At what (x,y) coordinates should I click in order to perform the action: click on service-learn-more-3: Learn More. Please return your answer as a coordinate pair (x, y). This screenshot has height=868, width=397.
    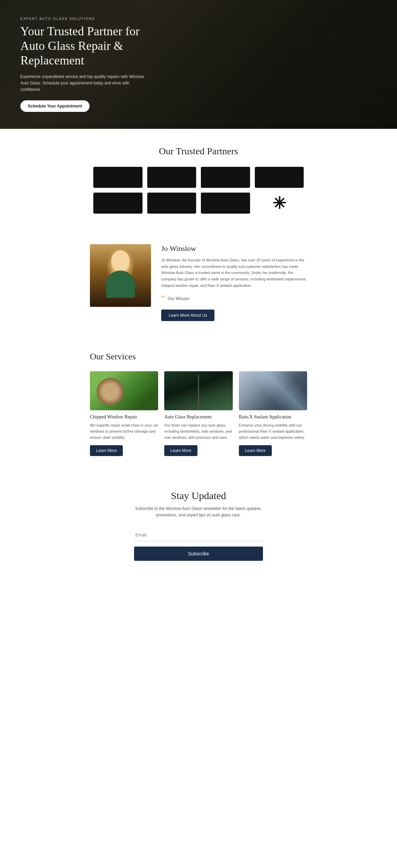
    Looking at the image, I should click on (255, 451).